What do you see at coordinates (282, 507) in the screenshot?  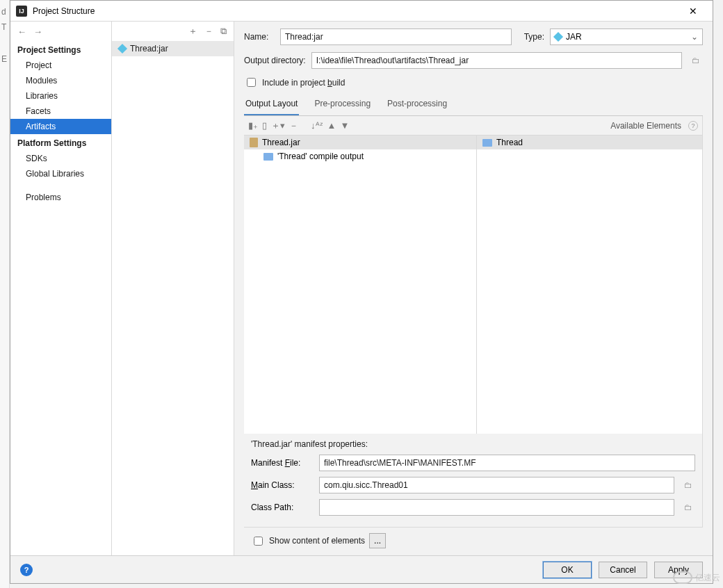 I see `class-path-label: Class Path:` at bounding box center [282, 507].